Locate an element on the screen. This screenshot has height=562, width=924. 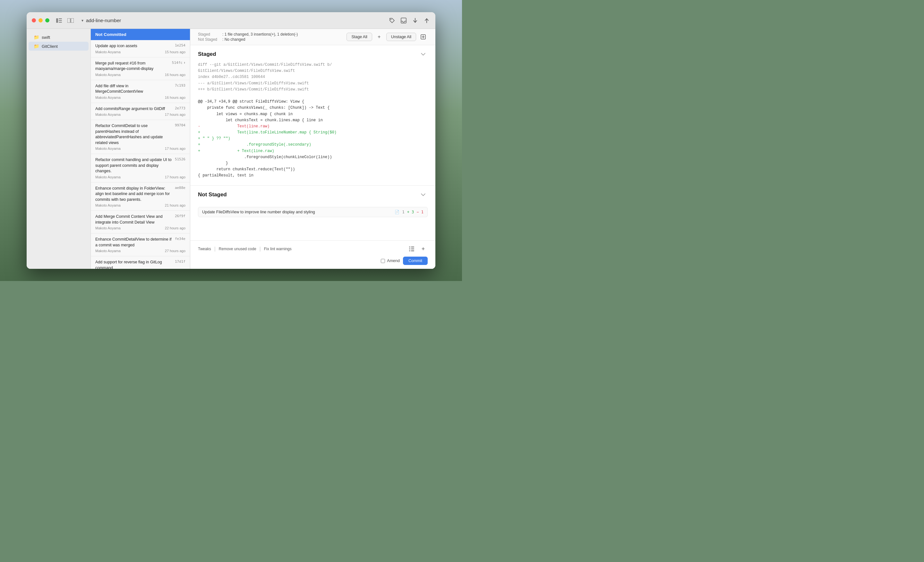
folder-icon: 📁 is located at coordinates (36, 37).